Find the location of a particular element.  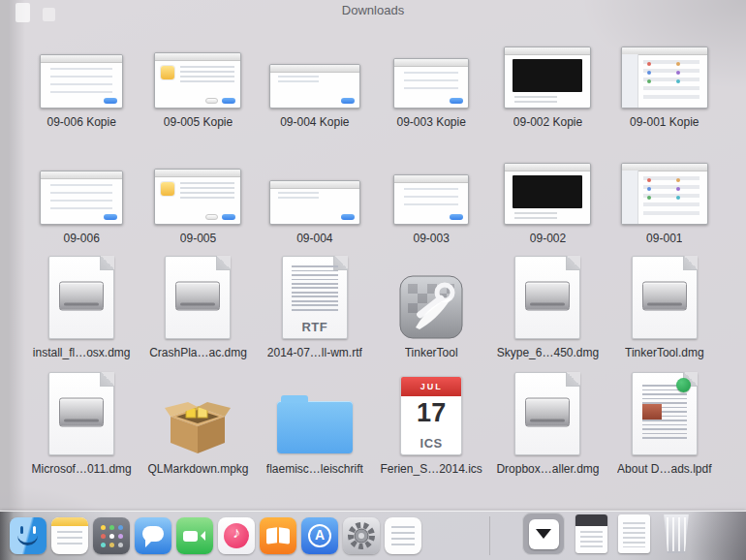

file-item: 09-002 is located at coordinates (547, 196).